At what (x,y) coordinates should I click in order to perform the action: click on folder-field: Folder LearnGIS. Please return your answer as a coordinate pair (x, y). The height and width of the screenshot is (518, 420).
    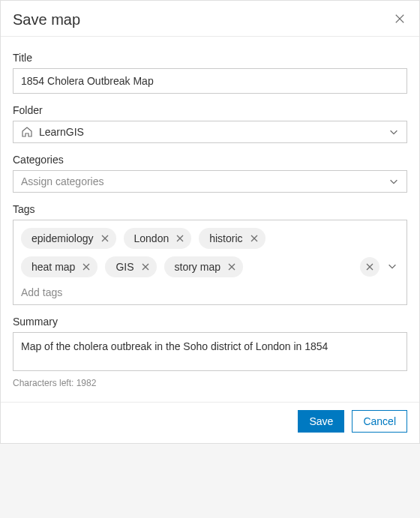
    Looking at the image, I should click on (210, 124).